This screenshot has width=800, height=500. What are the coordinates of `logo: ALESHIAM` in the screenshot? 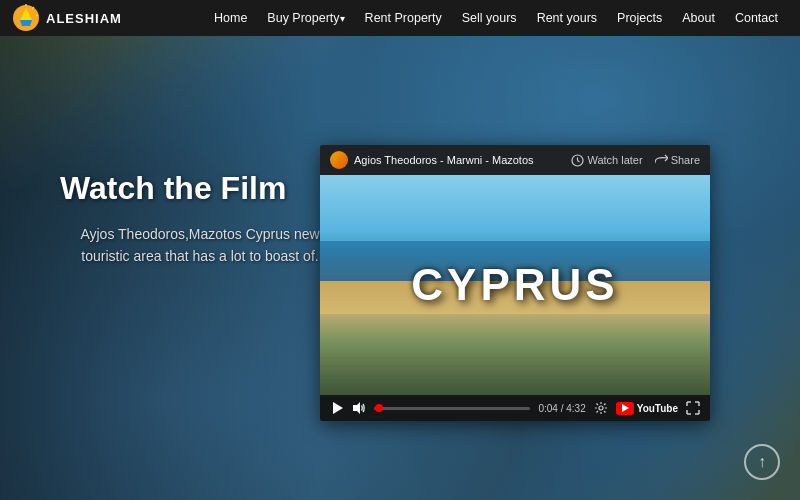 It's located at (67, 18).